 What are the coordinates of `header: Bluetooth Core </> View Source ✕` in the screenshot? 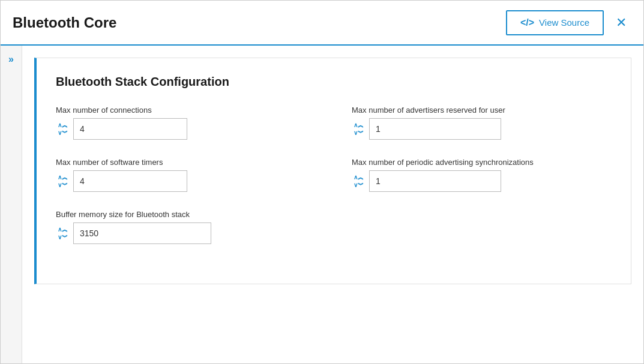 It's located at (322, 23).